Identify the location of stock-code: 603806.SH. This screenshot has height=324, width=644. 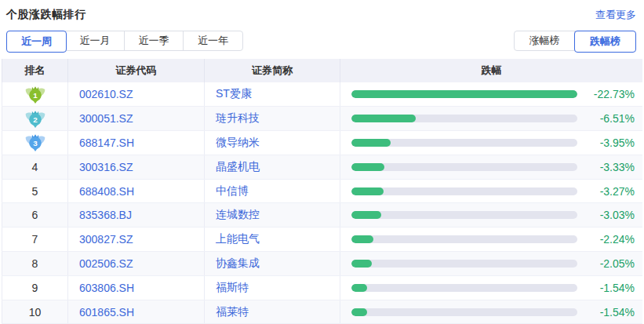
(107, 288).